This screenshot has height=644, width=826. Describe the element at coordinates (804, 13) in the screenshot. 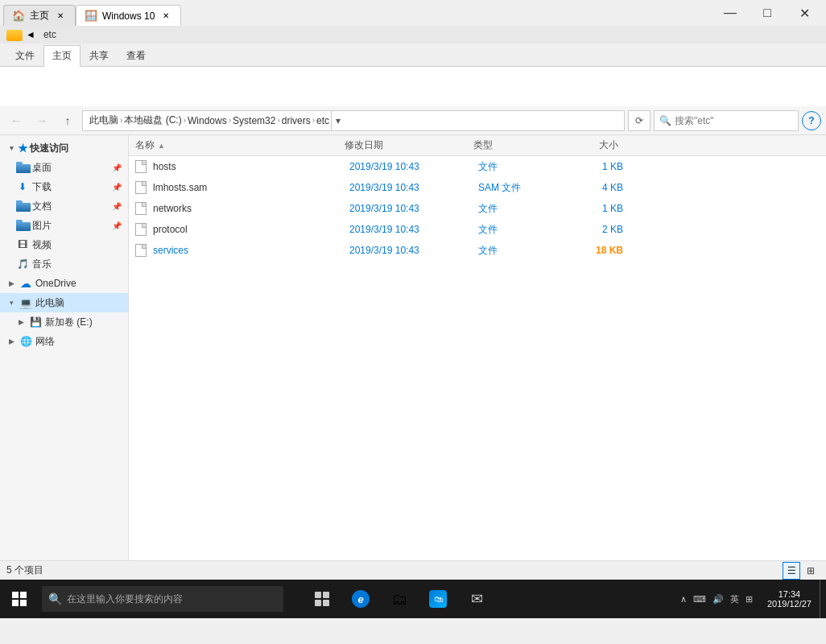

I see `close-button: ✕` at that location.